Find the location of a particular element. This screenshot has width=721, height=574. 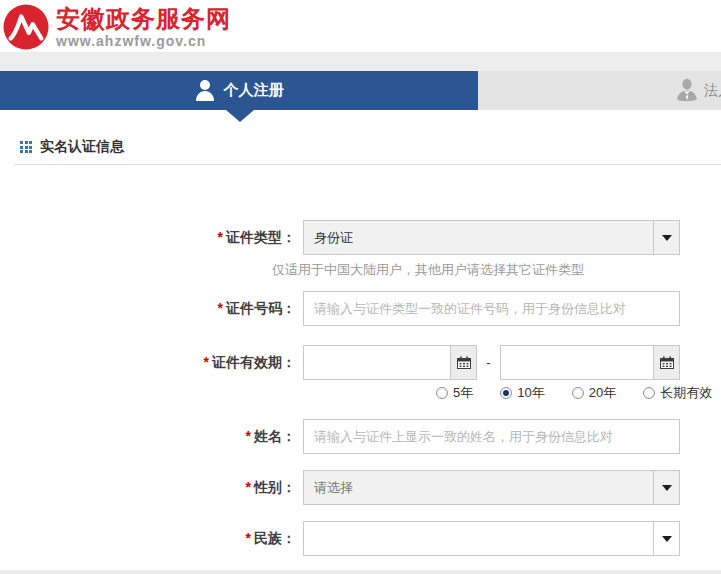

validity-option-5y: 5年 is located at coordinates (454, 393).